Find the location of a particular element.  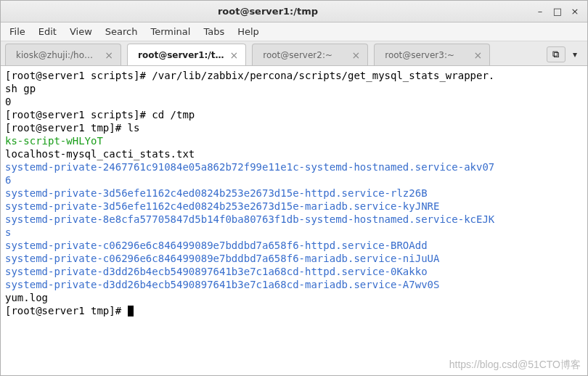

minimize-button: – is located at coordinates (540, 12).